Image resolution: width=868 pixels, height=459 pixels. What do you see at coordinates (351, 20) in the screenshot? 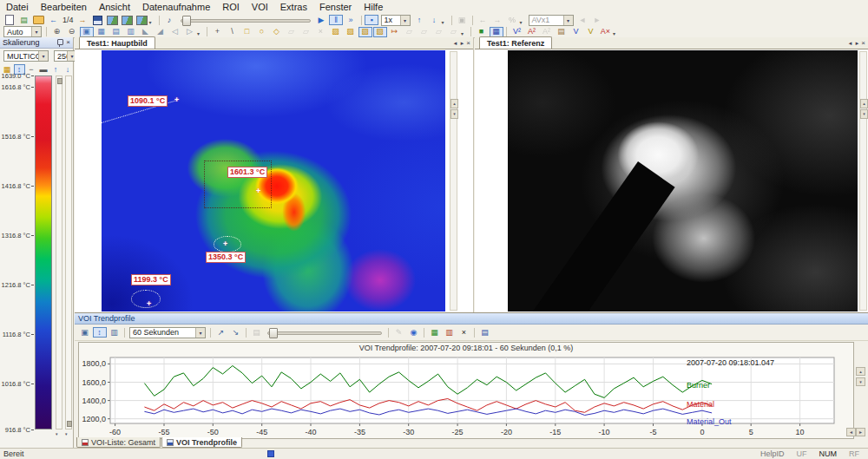
I see `fast-forward-button: »` at bounding box center [351, 20].